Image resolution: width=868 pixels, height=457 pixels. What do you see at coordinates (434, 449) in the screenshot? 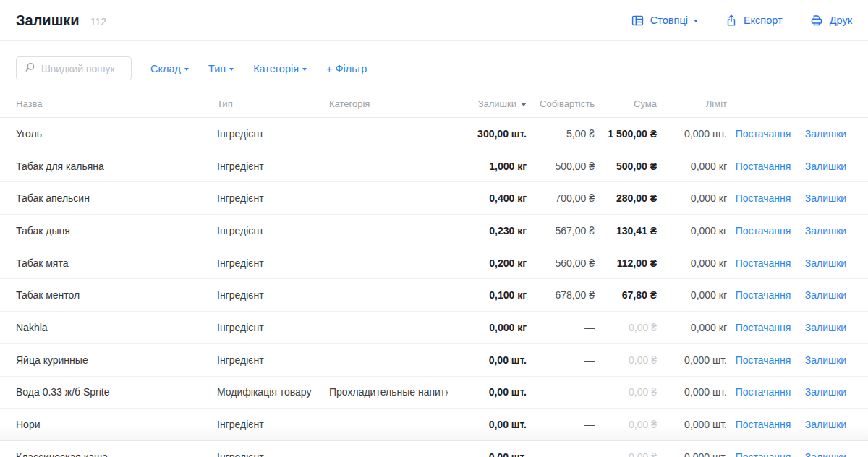
I see `table-row: Классическая каша Інгредієнт 0,00 шт. — …` at bounding box center [434, 449].